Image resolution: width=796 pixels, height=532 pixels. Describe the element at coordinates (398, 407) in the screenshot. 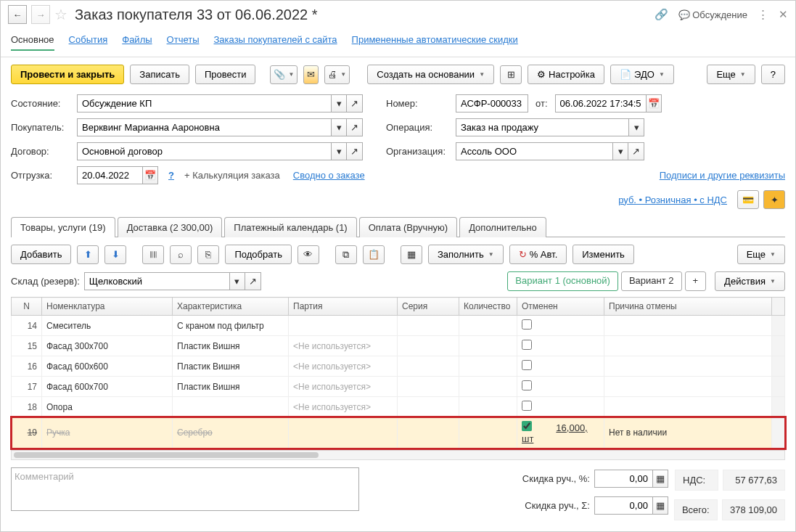

I see `table-row: 18Опора<Не используется>` at that location.